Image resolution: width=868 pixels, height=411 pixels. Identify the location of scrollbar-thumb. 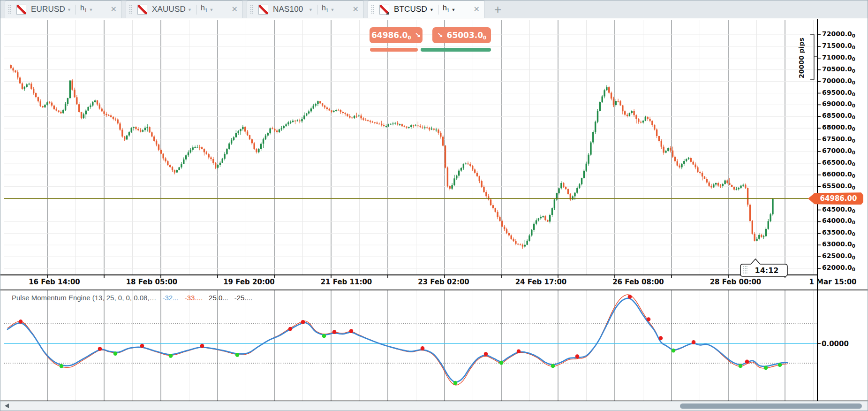
(771, 406).